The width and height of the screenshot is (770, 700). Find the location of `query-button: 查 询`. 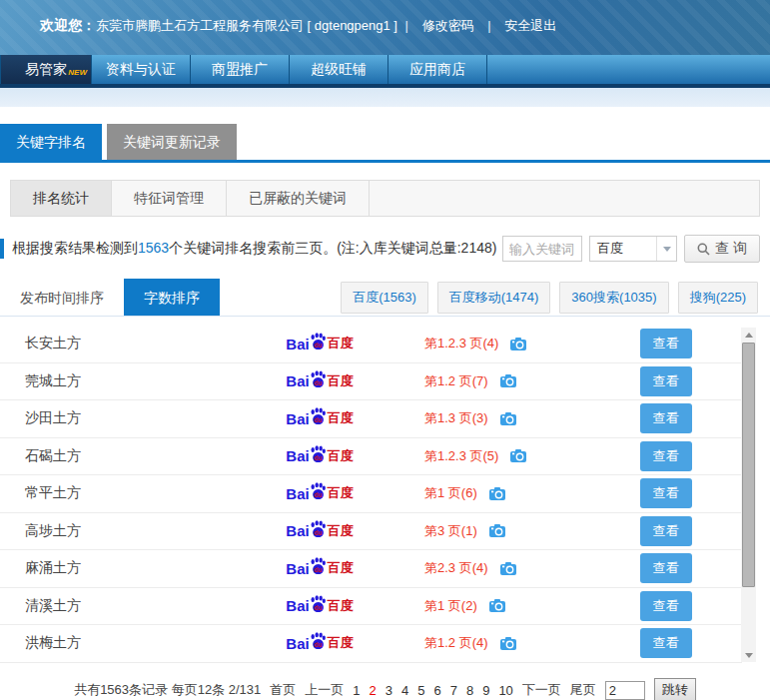

query-button: 查 询 is located at coordinates (722, 249).